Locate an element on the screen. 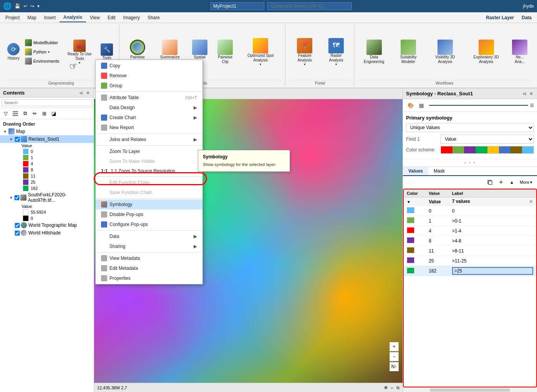 The height and width of the screenshot is (392, 537). tab-values: Values is located at coordinates (416, 171).